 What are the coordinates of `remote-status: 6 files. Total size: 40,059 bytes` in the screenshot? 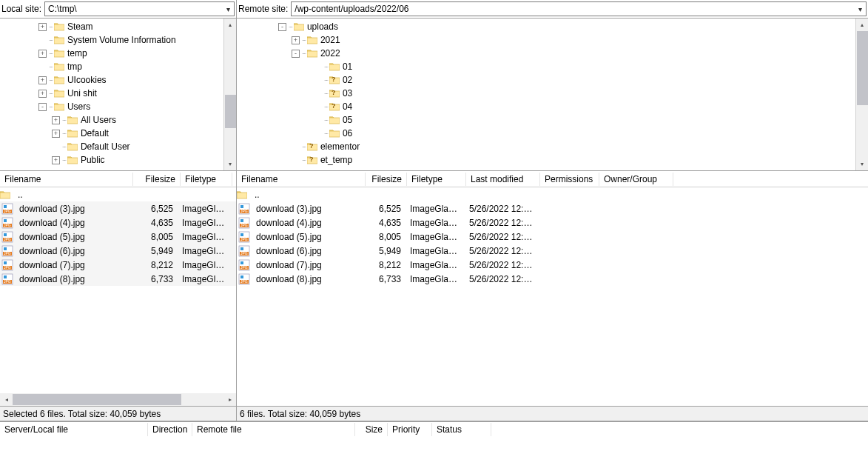 It's located at (552, 413).